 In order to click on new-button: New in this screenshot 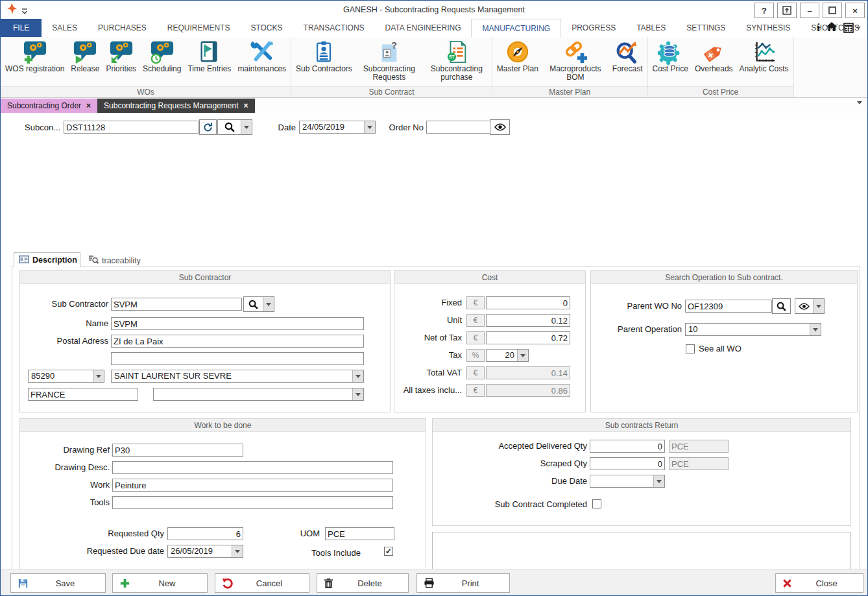, I will do `click(160, 583)`.